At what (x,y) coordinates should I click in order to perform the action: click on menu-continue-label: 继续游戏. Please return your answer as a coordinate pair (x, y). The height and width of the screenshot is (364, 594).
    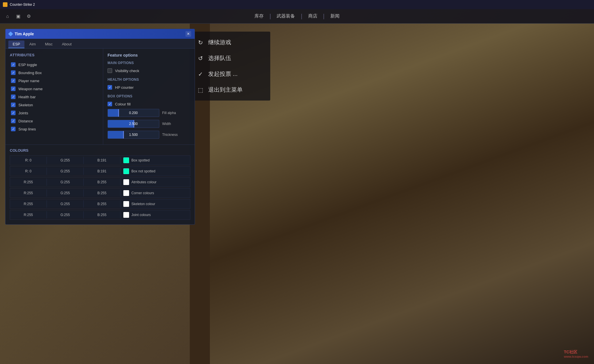
    Looking at the image, I should click on (220, 43).